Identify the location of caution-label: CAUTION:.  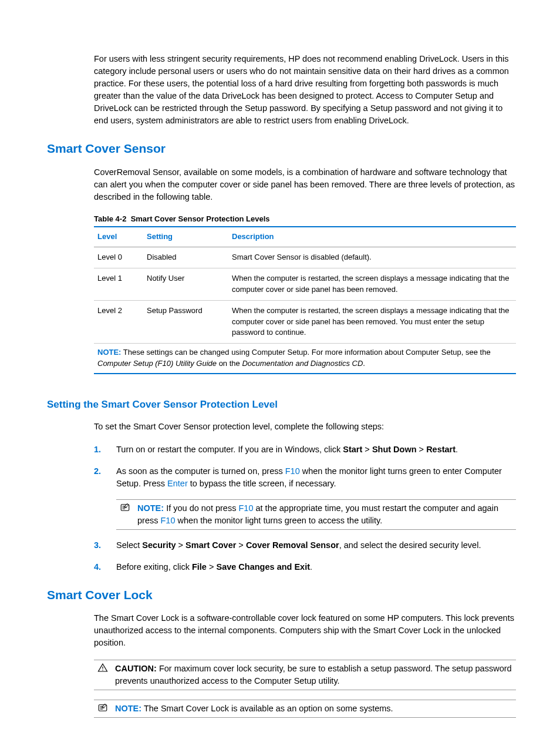
(136, 668).